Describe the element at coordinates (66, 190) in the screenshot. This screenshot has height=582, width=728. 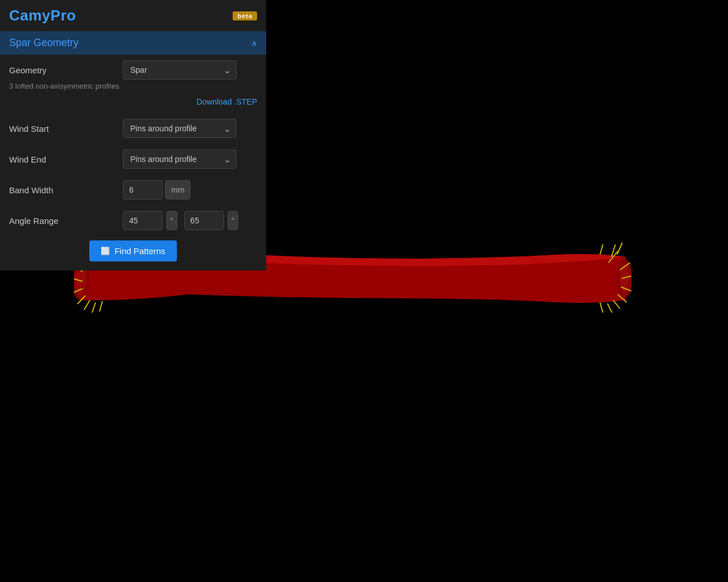
I see `band-width-label: Band Width` at that location.